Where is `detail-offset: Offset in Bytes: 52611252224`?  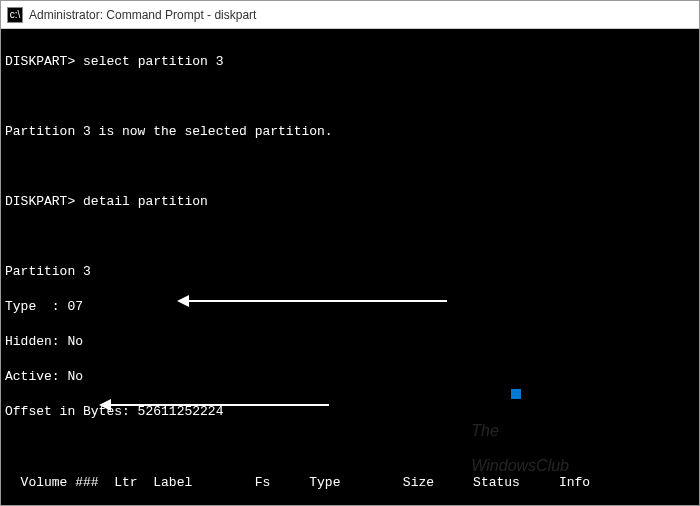
detail-offset: Offset in Bytes: 52611252224 is located at coordinates (350, 412).